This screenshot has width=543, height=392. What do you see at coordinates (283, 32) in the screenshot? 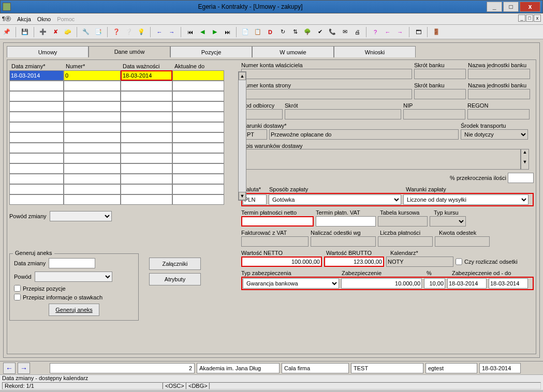
I see `refresh-icon: ↻` at bounding box center [283, 32].